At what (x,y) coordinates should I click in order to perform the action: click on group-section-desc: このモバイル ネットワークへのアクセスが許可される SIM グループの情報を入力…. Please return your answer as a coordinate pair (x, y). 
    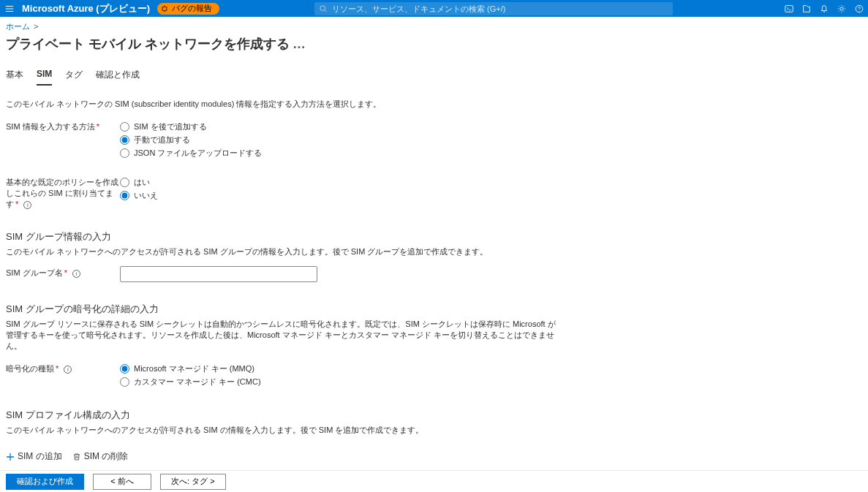
    Looking at the image, I should click on (284, 251).